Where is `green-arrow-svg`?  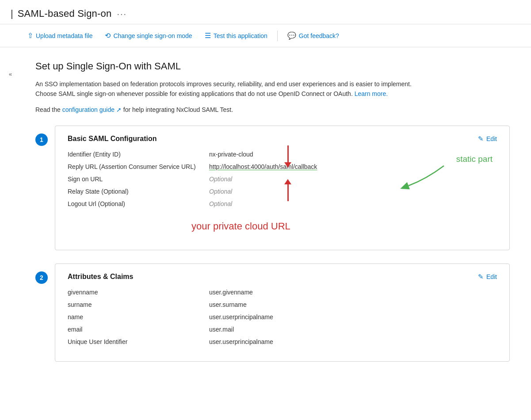 green-arrow-svg is located at coordinates (435, 177).